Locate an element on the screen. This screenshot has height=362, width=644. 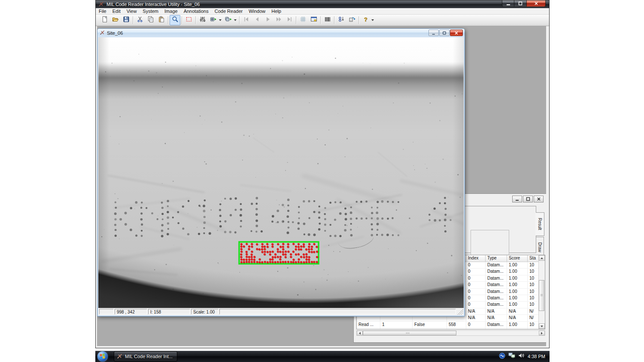
grab-continuous-button is located at coordinates (228, 20).